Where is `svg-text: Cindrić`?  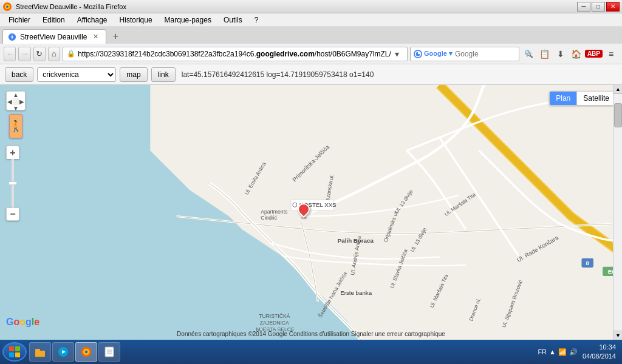
svg-text: Cindrić is located at coordinates (269, 218).